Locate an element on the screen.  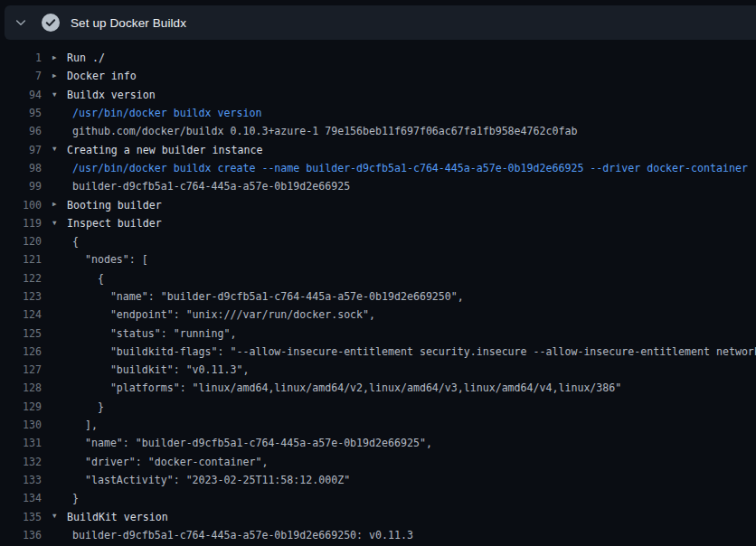
log-line: 130 ], is located at coordinates (378, 425).